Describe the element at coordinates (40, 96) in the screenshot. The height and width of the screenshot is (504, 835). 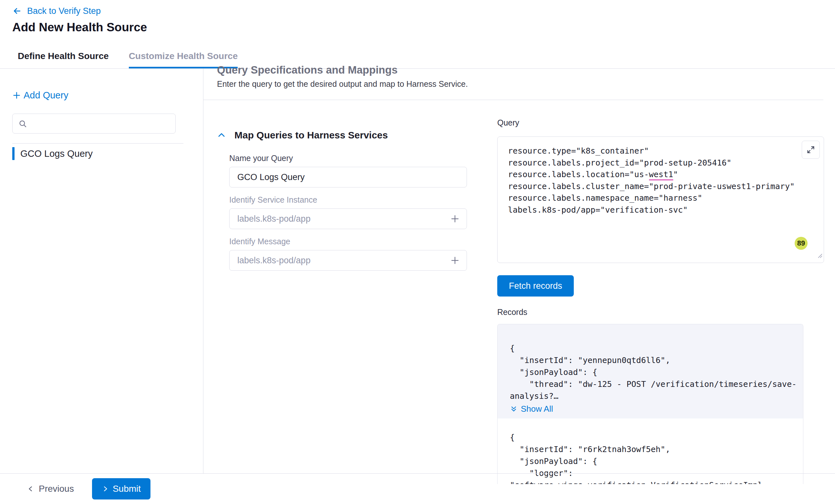
I see `add-query-button: Add Query` at that location.